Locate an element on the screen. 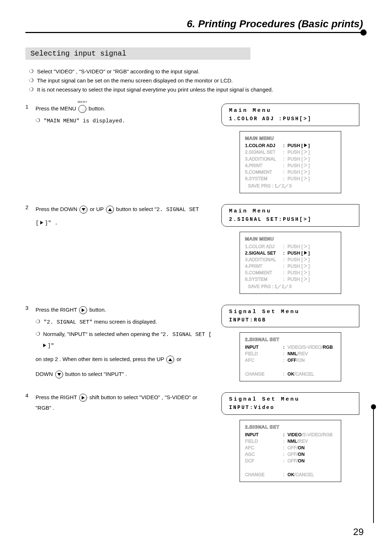 The image size is (392, 555). menu-button-icon: MENY is located at coordinates (82, 109).